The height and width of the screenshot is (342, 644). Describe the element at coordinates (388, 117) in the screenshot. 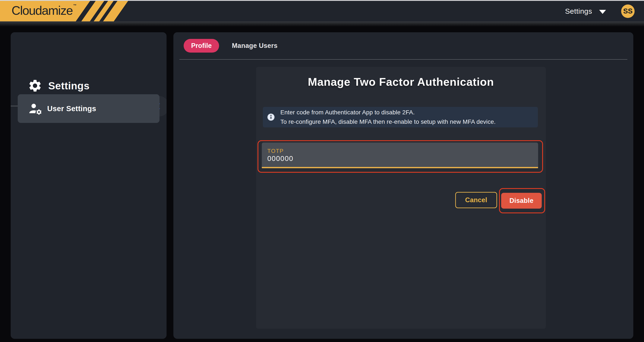

I see `info-text: Enter code from Authenticator App to dis…` at that location.